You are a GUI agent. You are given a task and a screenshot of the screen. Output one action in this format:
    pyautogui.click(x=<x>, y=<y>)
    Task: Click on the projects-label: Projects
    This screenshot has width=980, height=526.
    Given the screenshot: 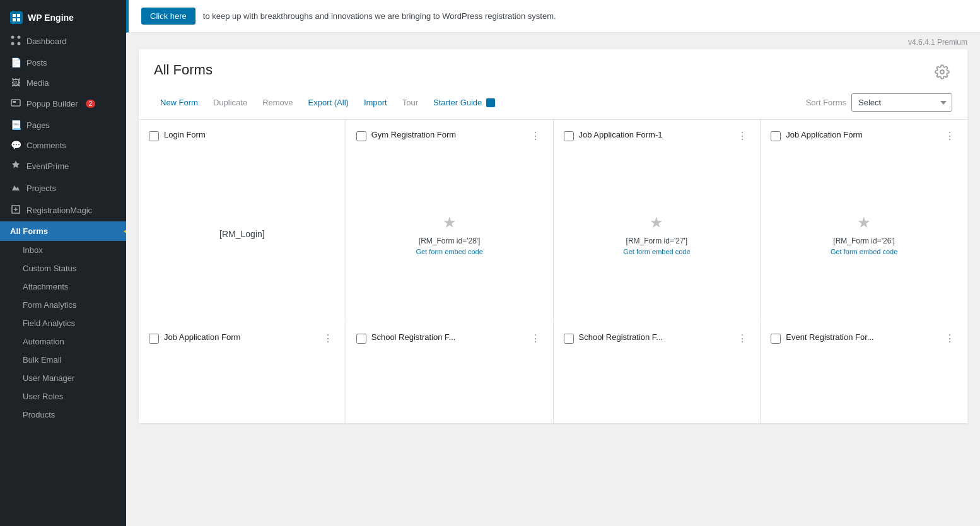 What is the action you would take?
    pyautogui.click(x=42, y=188)
    